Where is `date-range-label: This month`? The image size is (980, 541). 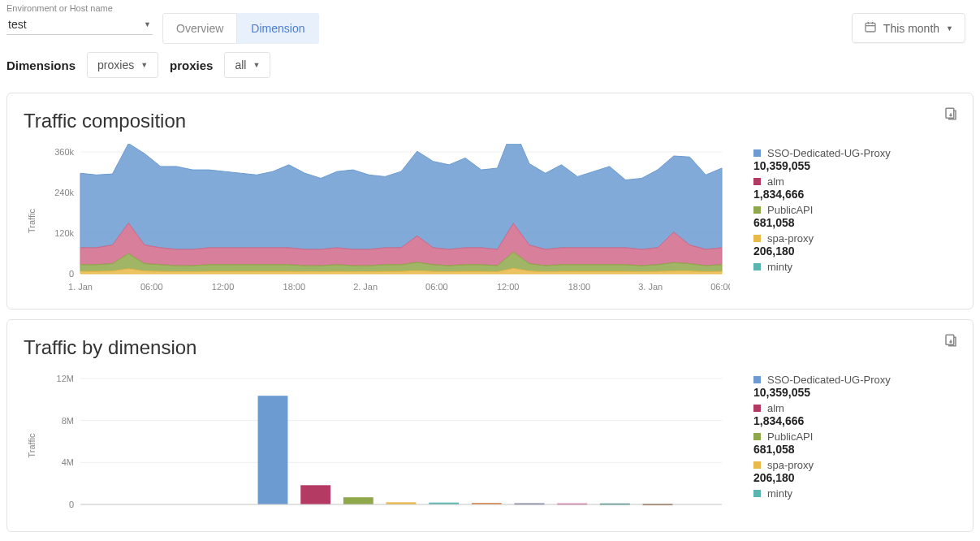
date-range-label: This month is located at coordinates (911, 28).